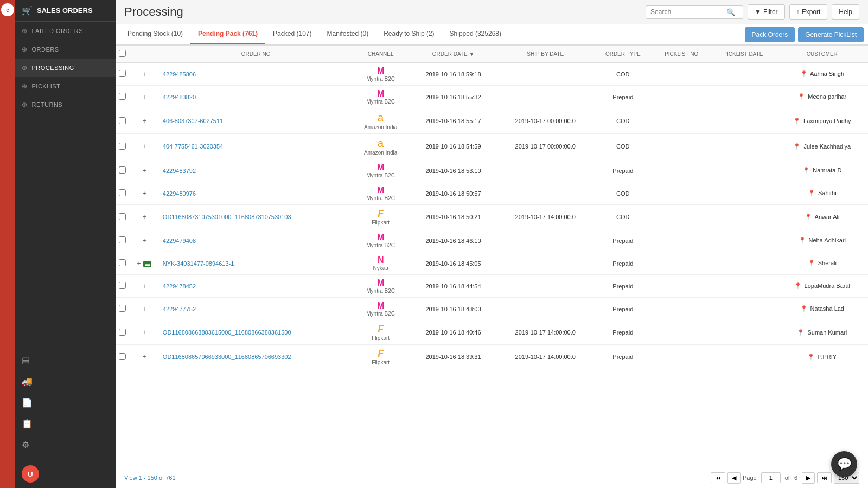  I want to click on order-number: OD116808663883615000_11680866388361500, so click(256, 333).